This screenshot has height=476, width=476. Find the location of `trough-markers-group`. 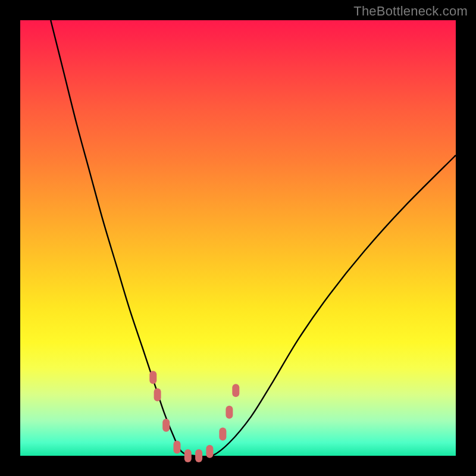

trough-markers-group is located at coordinates (194, 416).